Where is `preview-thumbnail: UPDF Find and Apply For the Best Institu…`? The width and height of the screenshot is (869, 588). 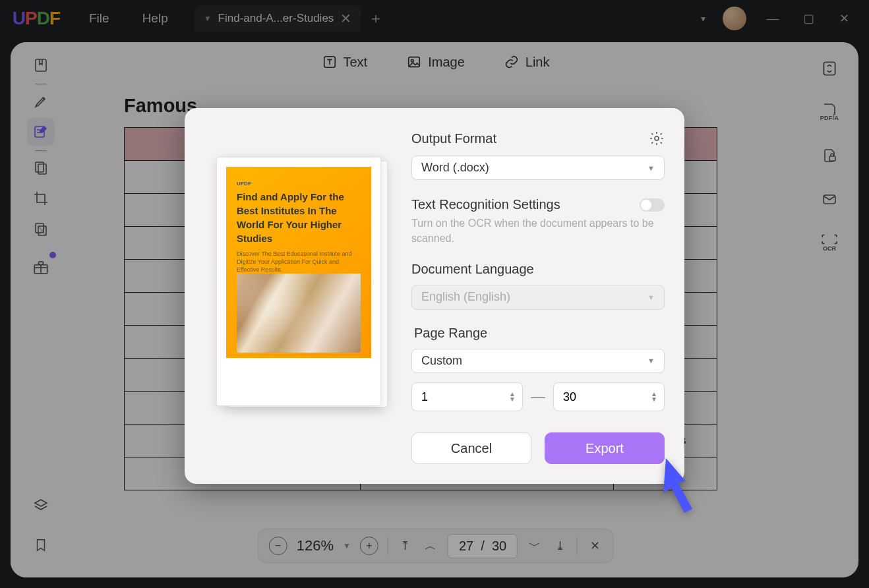
preview-thumbnail: UPDF Find and Apply For the Best Institu… is located at coordinates (299, 289).